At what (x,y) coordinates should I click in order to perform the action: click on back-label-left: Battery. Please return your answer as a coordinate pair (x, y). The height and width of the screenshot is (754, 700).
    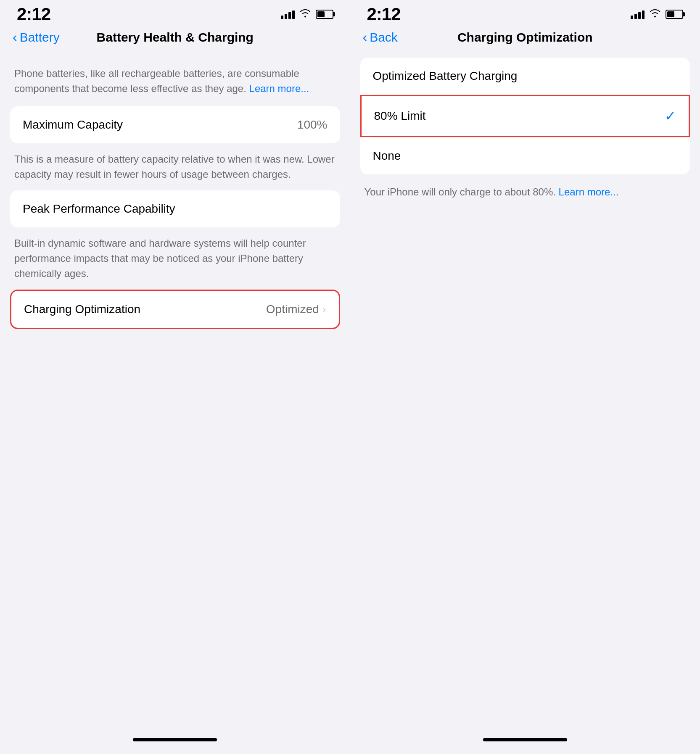
    Looking at the image, I should click on (40, 37).